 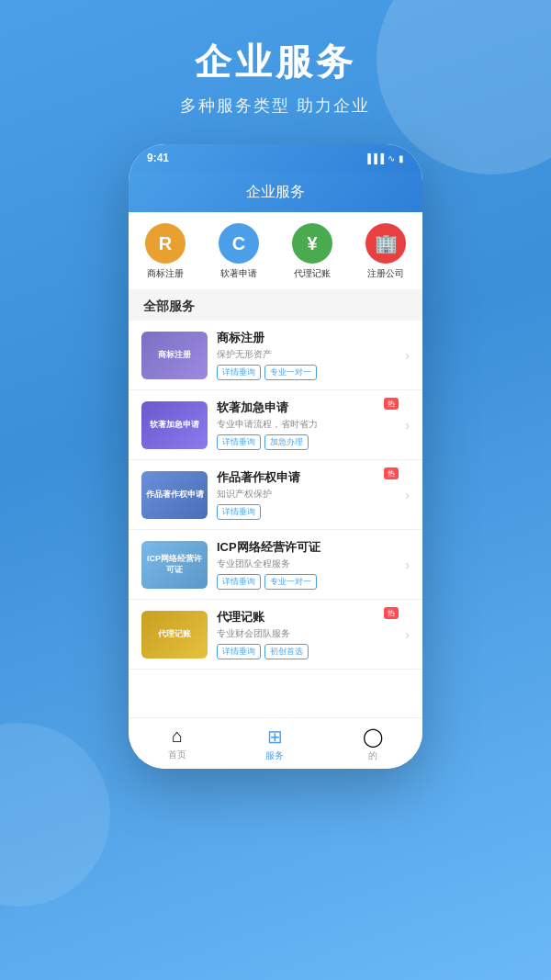 I want to click on status-bar: 9:41 ▐▐▐ ∿ ▮, so click(x=276, y=158).